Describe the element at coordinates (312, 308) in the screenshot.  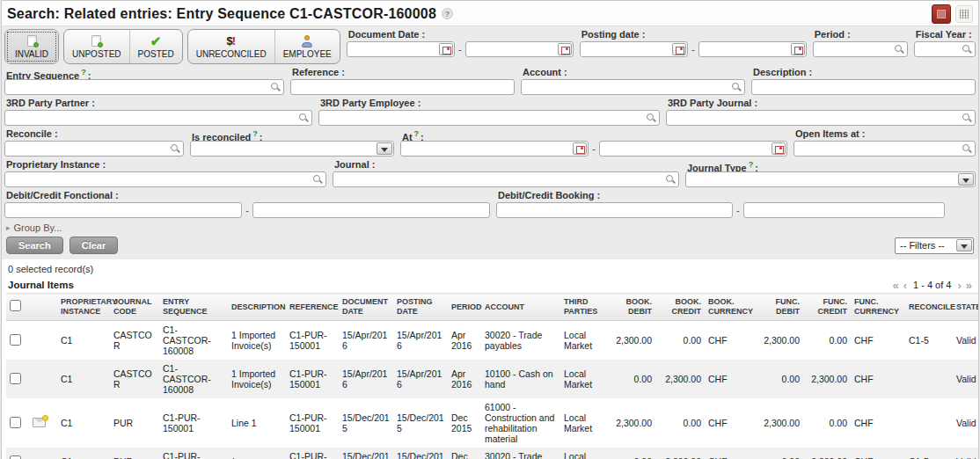
I see `column-header-reference: REFERENCE` at that location.